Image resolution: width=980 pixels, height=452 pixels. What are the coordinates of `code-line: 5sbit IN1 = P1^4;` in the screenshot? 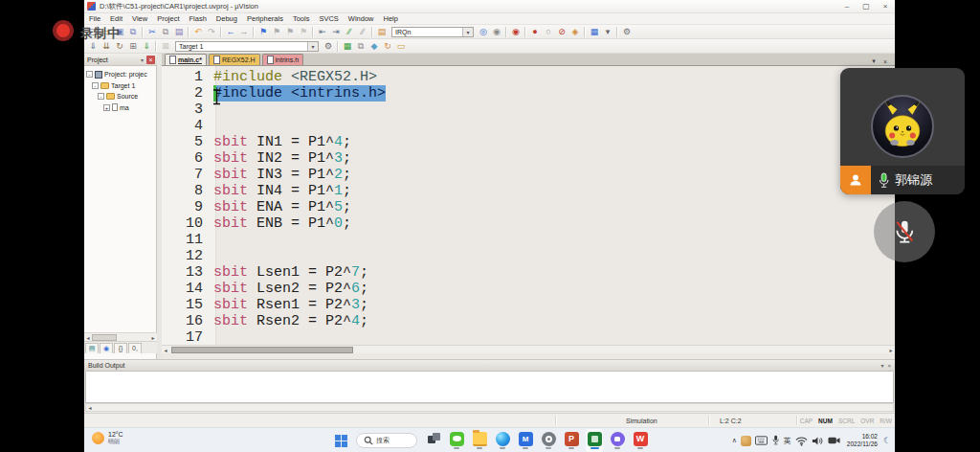 It's located at (528, 142).